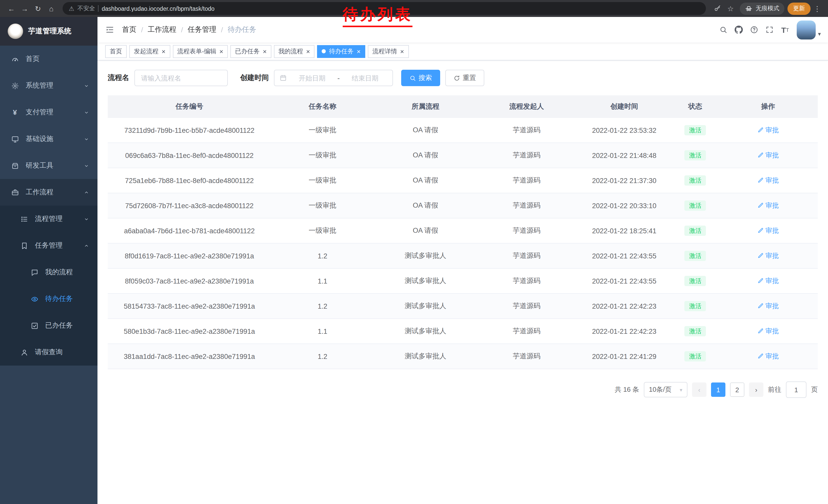 Image resolution: width=828 pixels, height=504 pixels. I want to click on breadcrumb-item: 首页, so click(129, 30).